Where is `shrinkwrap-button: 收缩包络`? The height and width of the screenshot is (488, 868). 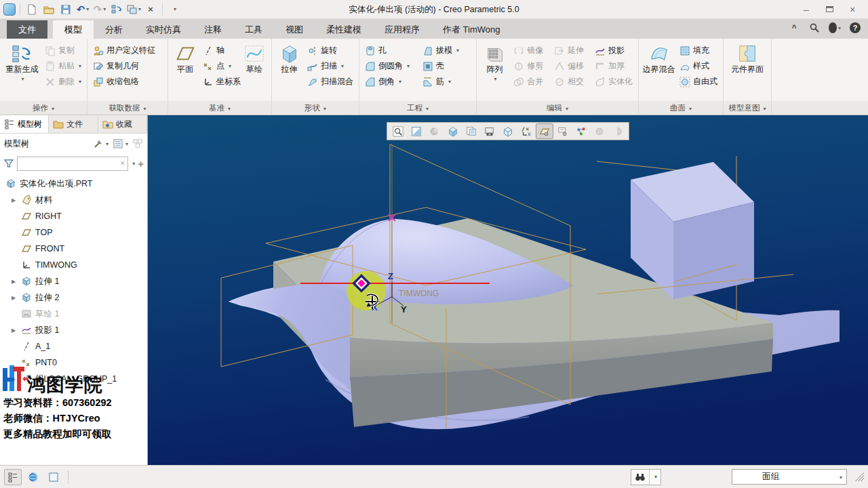
shrinkwrap-button: 收缩包络 is located at coordinates (124, 81).